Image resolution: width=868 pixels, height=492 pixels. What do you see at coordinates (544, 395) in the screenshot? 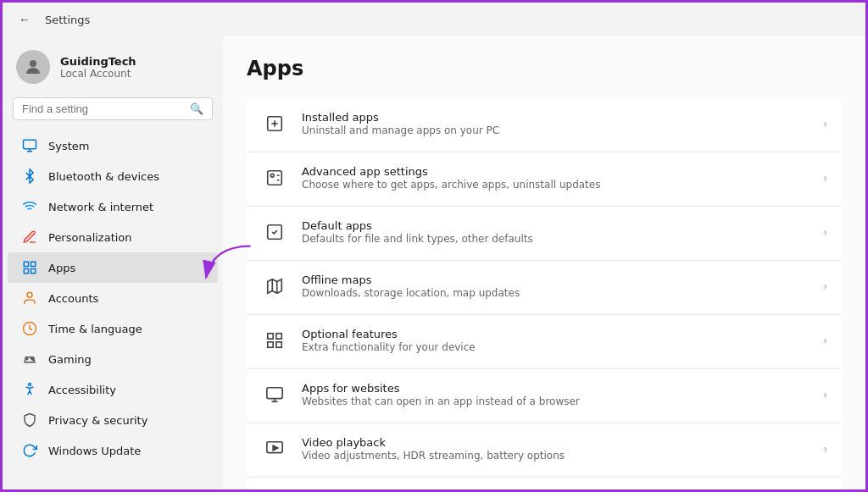
I see `settings-item-apps-for-websites: Apps for websites Websites that can open…` at bounding box center [544, 395].